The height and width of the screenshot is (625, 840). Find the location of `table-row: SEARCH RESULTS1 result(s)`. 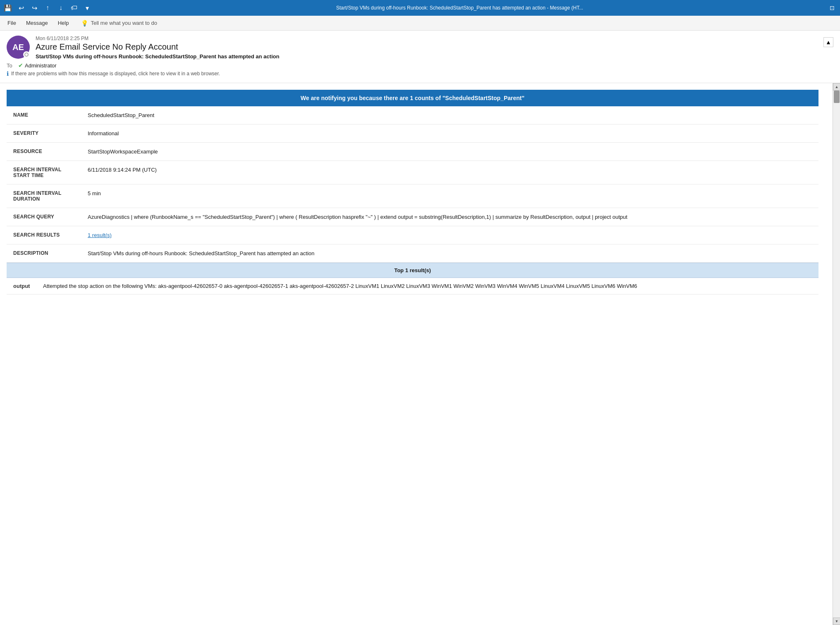

table-row: SEARCH RESULTS1 result(s) is located at coordinates (413, 235).